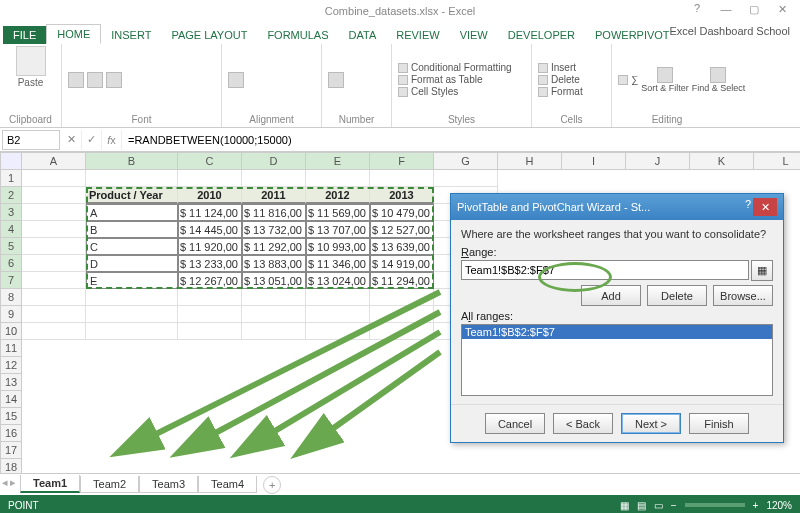 This screenshot has width=800, height=513. What do you see at coordinates (466, 161) in the screenshot?
I see `col-G: G` at bounding box center [466, 161].